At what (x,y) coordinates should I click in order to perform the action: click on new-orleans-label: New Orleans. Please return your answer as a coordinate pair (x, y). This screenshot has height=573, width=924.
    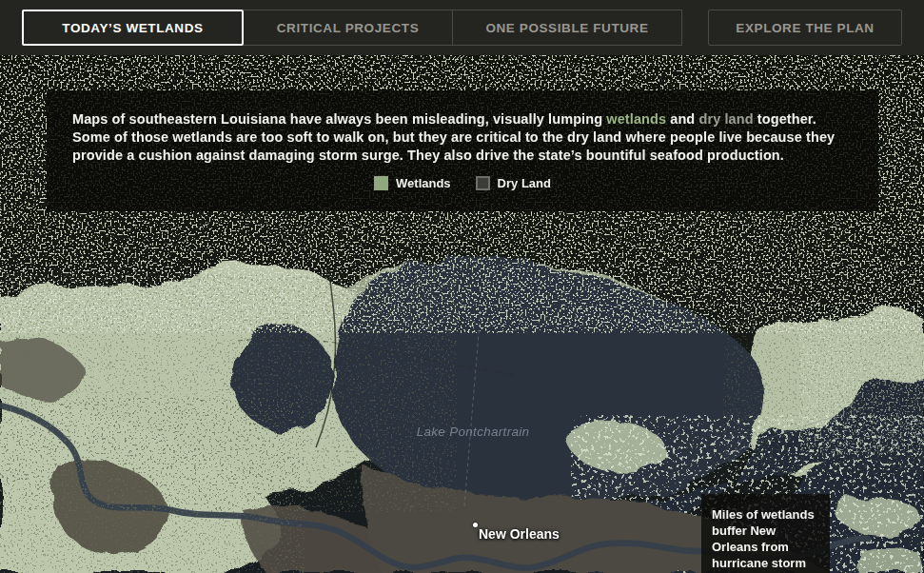
    Looking at the image, I should click on (520, 534).